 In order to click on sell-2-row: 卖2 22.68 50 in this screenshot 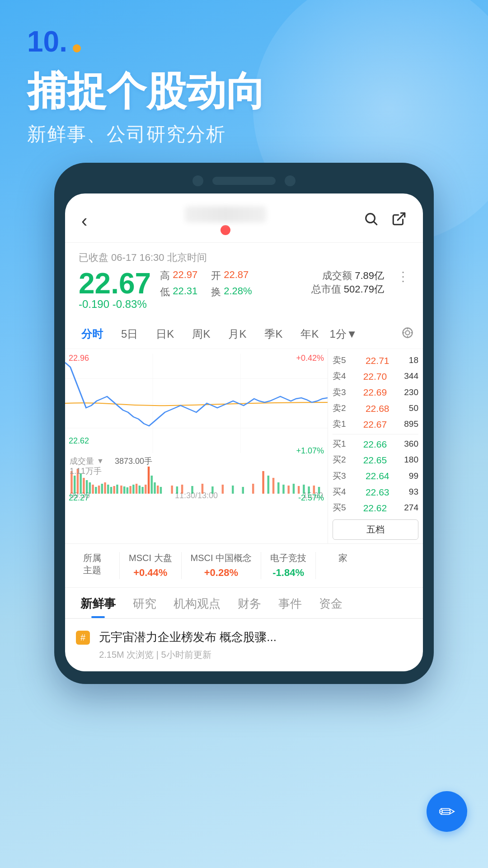, I will do `click(375, 409)`.